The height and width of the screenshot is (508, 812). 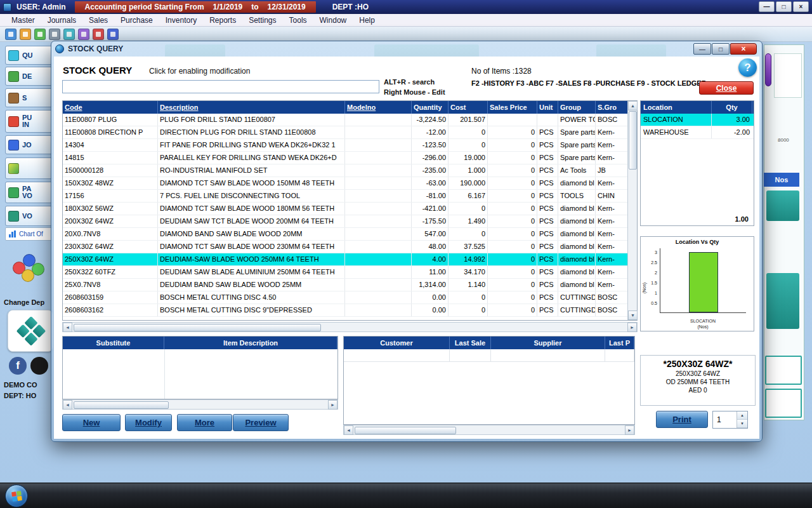 What do you see at coordinates (29, 192) in the screenshot?
I see `sidebar-item-payment-voucher: PA VO` at bounding box center [29, 192].